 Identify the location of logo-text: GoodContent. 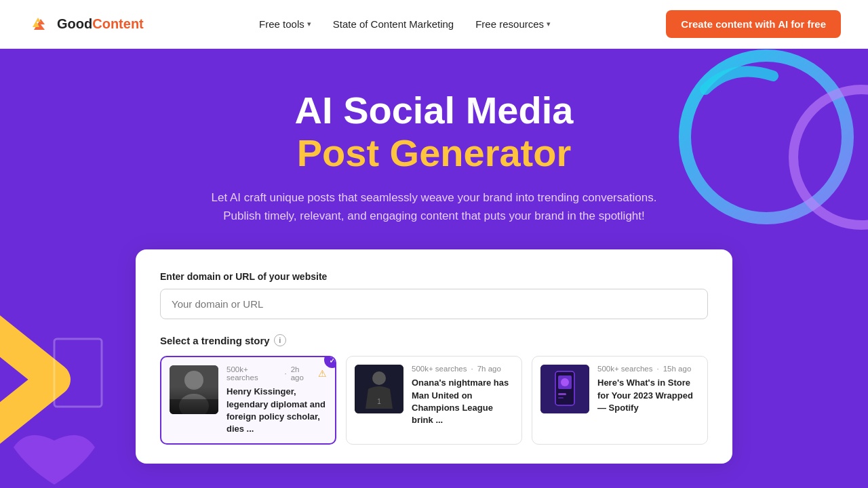
(100, 24).